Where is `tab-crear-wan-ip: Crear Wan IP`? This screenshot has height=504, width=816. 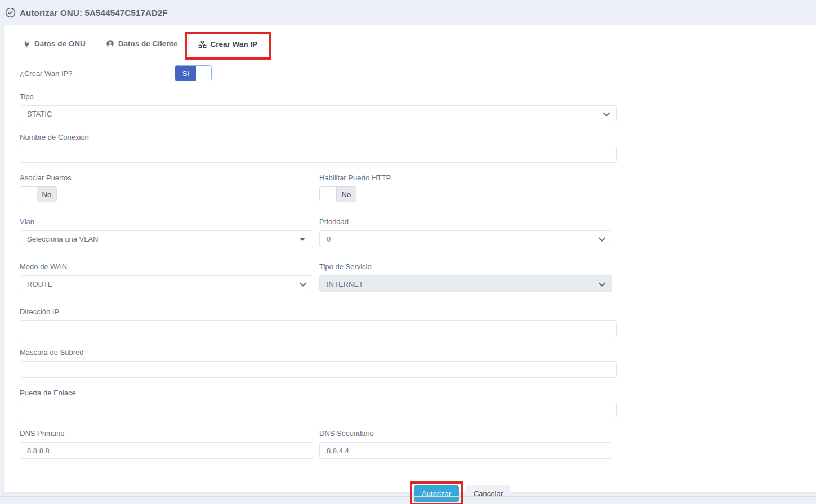
tab-crear-wan-ip: Crear Wan IP is located at coordinates (228, 44).